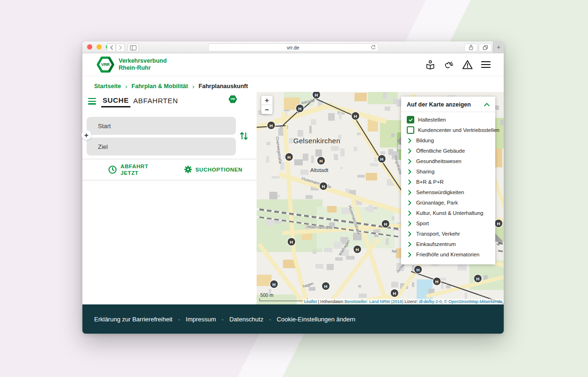 The image size is (588, 377). I want to click on reload-icon, so click(373, 48).